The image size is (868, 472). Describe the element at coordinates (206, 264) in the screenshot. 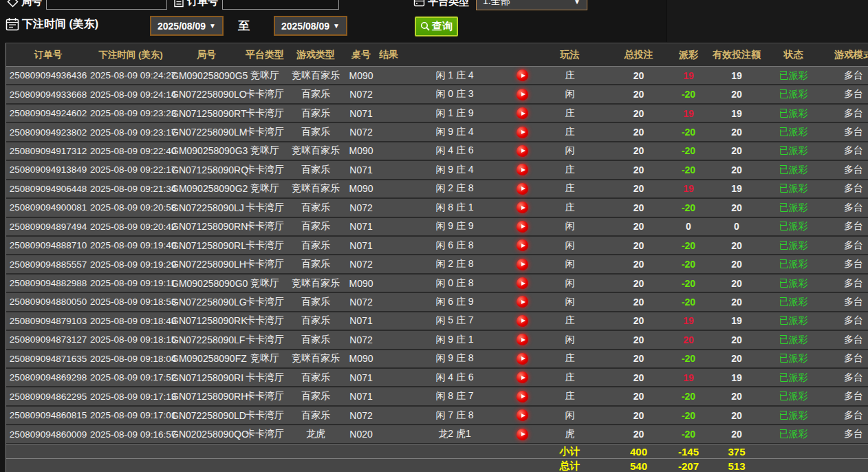

I see `cell-round: GN072258090LH` at that location.